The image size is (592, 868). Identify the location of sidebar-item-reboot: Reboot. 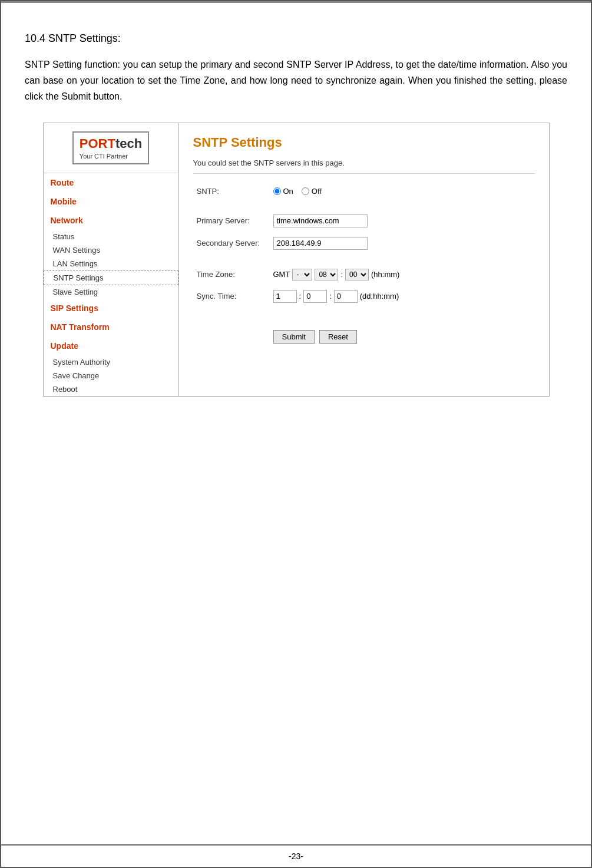
(111, 389).